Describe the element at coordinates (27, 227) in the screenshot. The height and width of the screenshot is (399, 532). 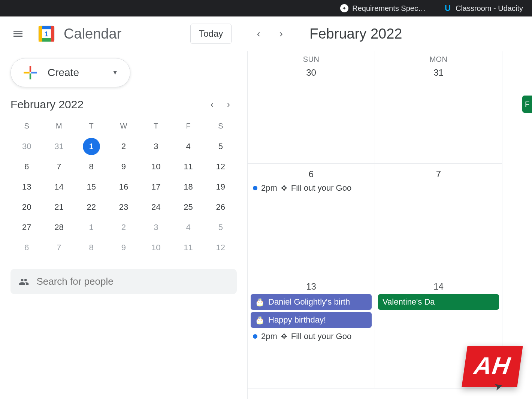
I see `mini-cal-day: 27` at that location.